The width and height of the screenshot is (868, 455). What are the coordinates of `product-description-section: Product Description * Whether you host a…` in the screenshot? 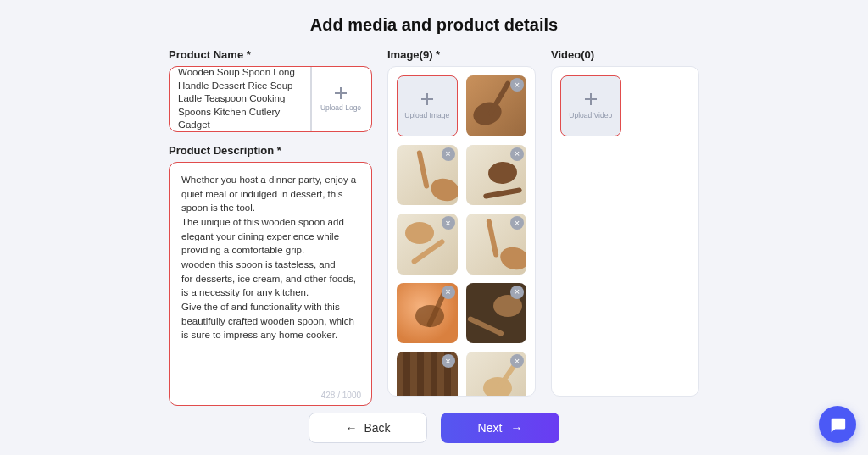 It's located at (270, 275).